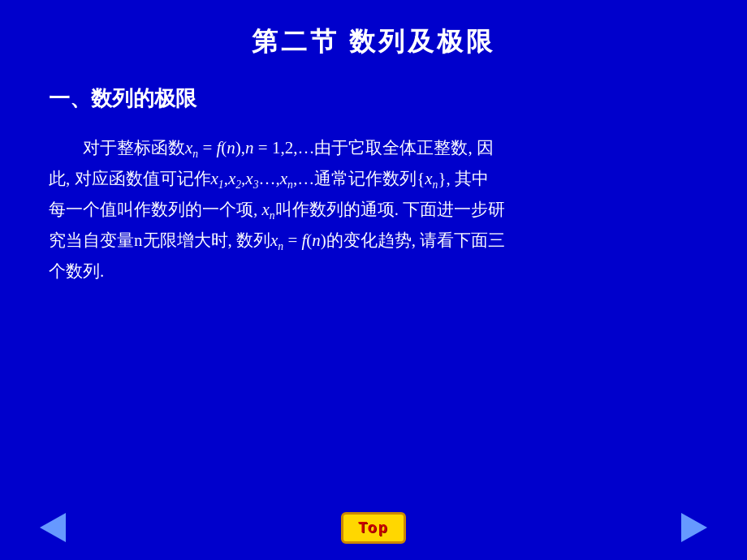 The height and width of the screenshot is (560, 747). I want to click on math-x1: x, so click(214, 179).